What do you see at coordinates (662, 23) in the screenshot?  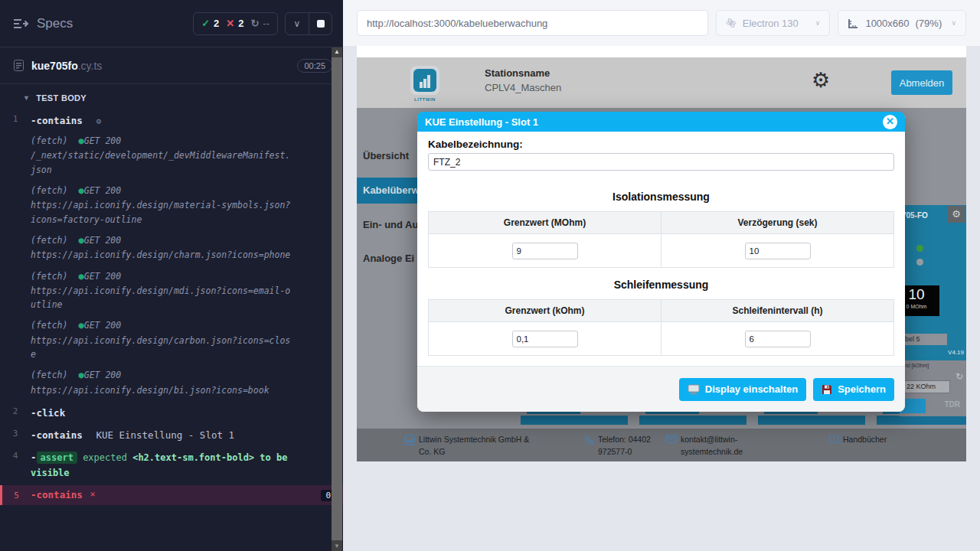 I see `url-toolbar: Electron 130 ∨ 1000x660 (79%) ∨` at bounding box center [662, 23].